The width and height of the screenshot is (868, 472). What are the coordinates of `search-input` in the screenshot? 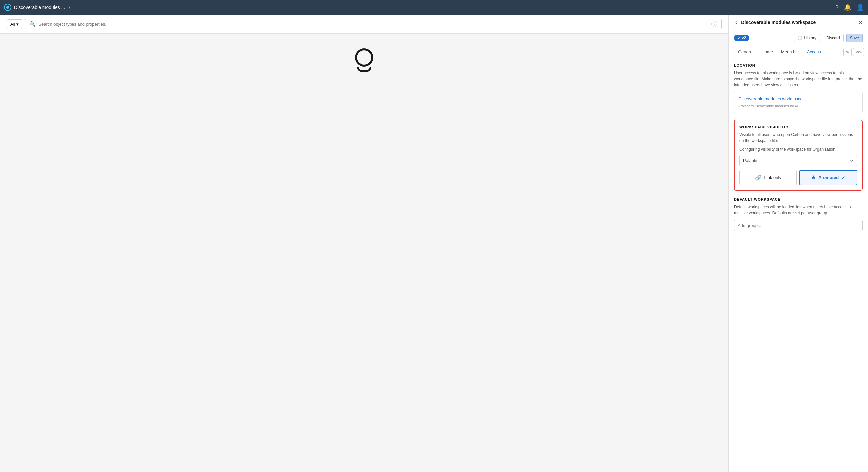 It's located at (373, 24).